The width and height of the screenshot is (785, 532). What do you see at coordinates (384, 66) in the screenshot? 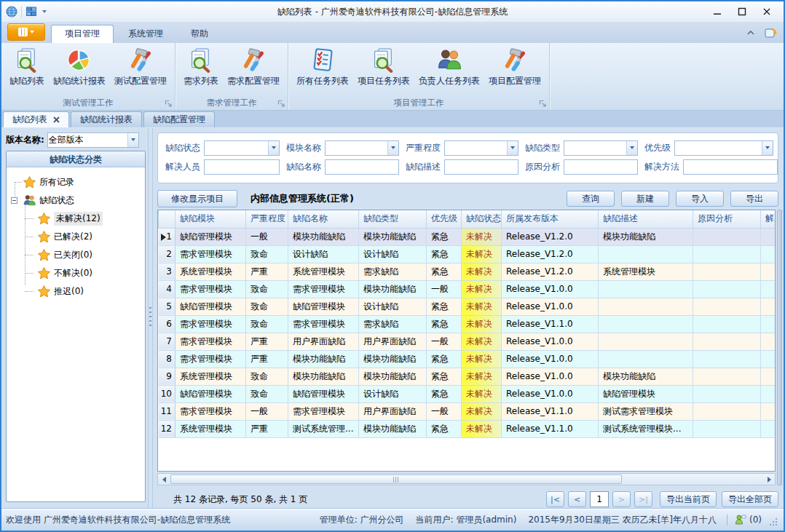
I see `ribbon-button-project-tasks: 项目任务列表` at bounding box center [384, 66].